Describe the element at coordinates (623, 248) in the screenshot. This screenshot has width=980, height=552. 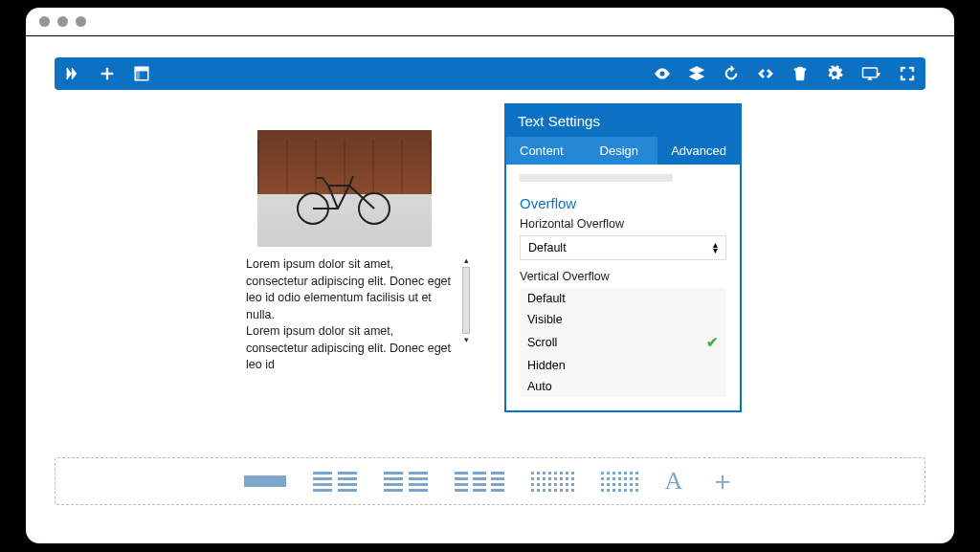
I see `select-horizontal-overflow: Default ▴▾` at that location.